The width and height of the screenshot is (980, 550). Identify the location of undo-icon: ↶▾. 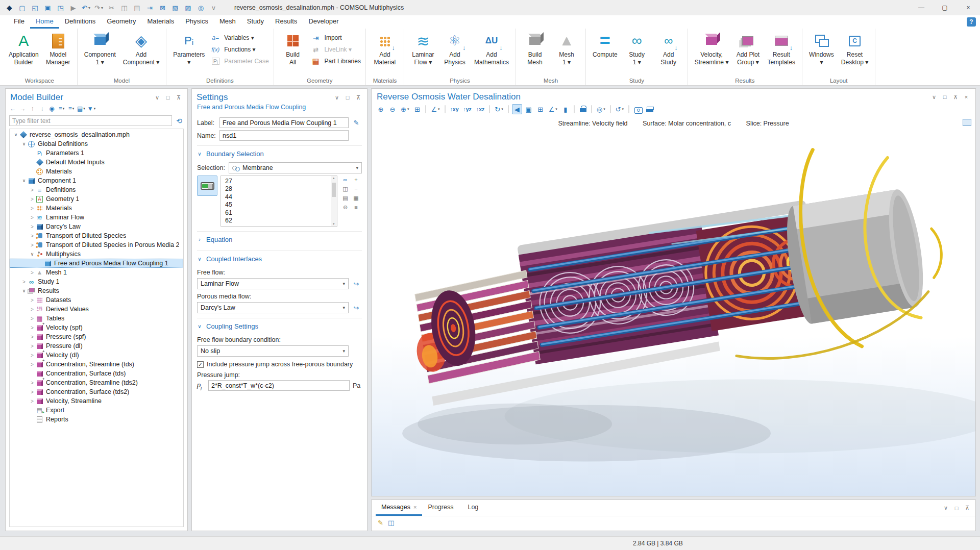
(86, 8).